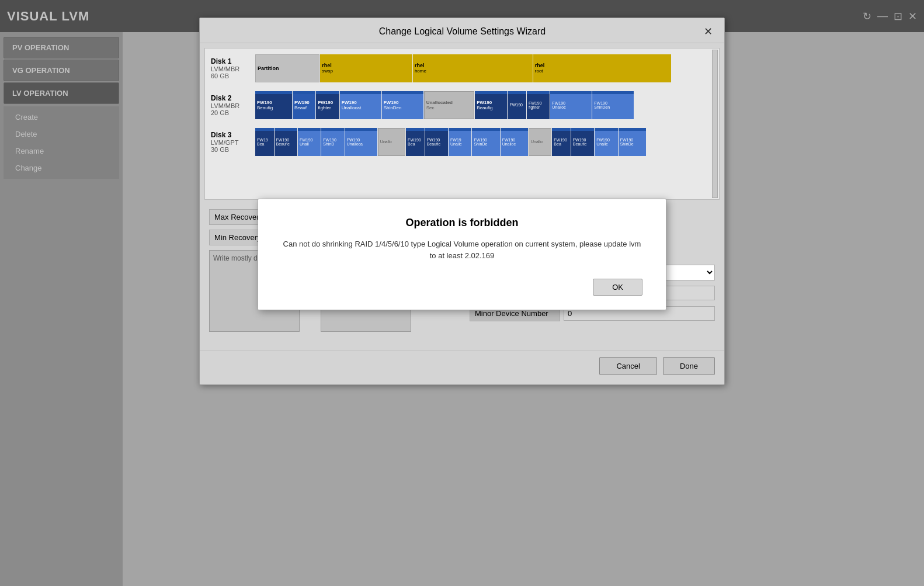 This screenshot has width=924, height=586. Describe the element at coordinates (708, 32) in the screenshot. I see `wizard-close-button: ✕` at that location.